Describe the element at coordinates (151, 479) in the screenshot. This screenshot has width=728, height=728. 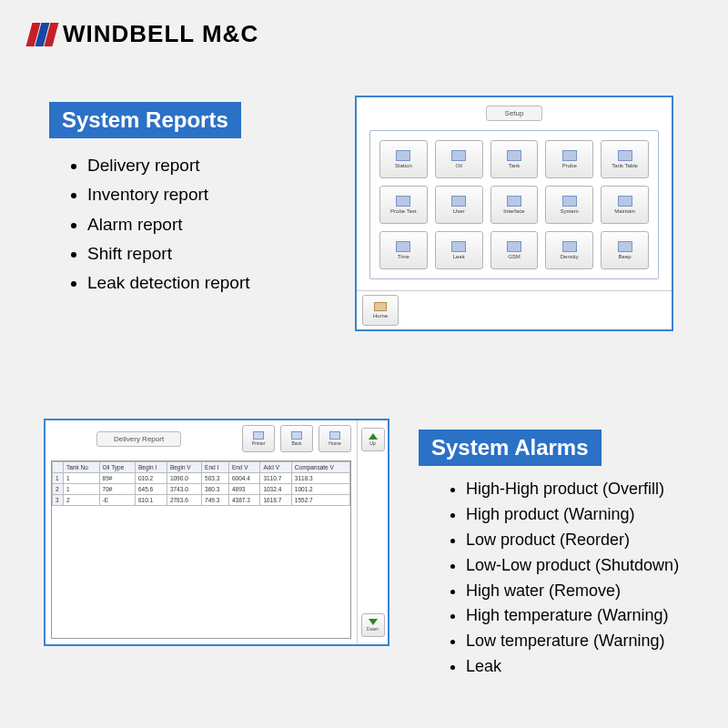
I see `cell: 010.2` at that location.